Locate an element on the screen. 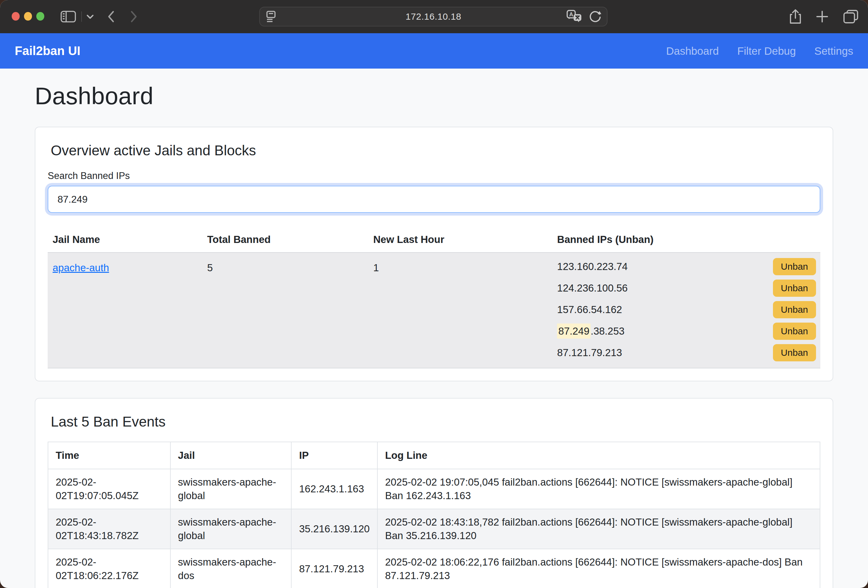 This screenshot has width=868, height=588. app-navbar: Fail2ban UI Dashboard Filter Debug Setti… is located at coordinates (434, 51).